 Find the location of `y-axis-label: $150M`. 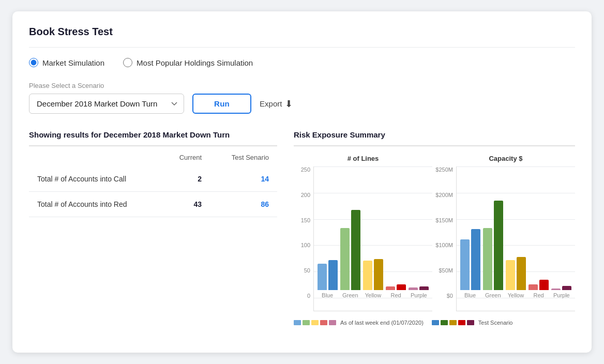

y-axis-label: $150M is located at coordinates (444, 220).